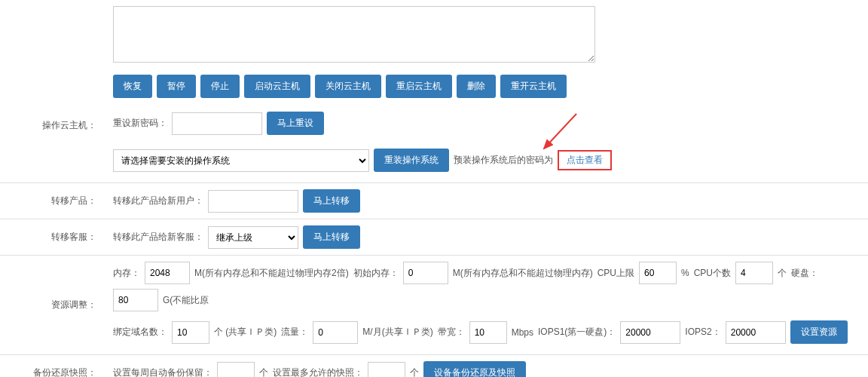  What do you see at coordinates (411, 160) in the screenshot?
I see `reinstall-button: 重装操作系统` at bounding box center [411, 160].